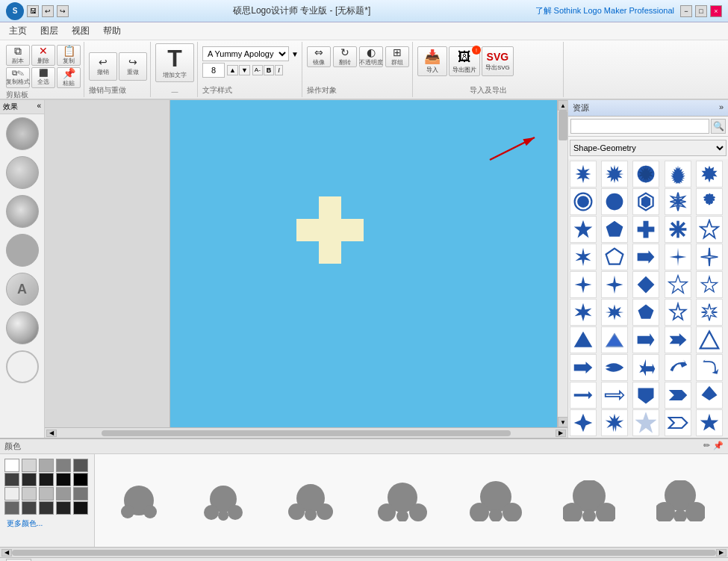  I want to click on shape-triangle3d, so click(583, 340).